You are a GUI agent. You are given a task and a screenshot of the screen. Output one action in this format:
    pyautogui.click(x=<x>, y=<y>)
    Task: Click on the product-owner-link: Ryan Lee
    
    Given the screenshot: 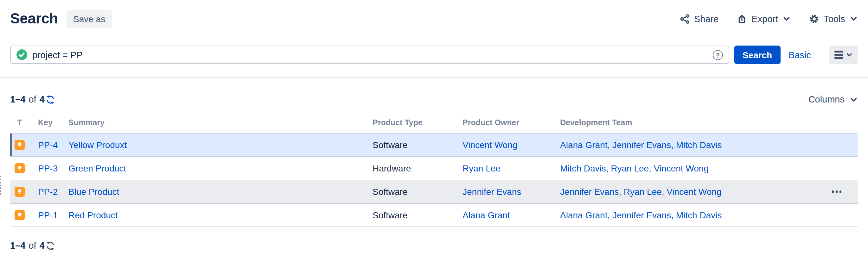 What is the action you would take?
    pyautogui.click(x=482, y=168)
    